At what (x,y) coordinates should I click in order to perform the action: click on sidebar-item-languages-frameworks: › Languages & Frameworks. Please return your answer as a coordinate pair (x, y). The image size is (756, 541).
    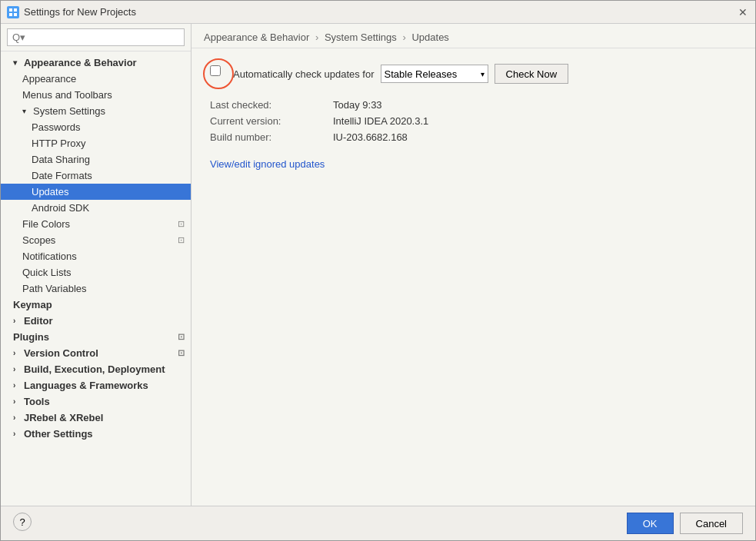
    Looking at the image, I should click on (95, 386).